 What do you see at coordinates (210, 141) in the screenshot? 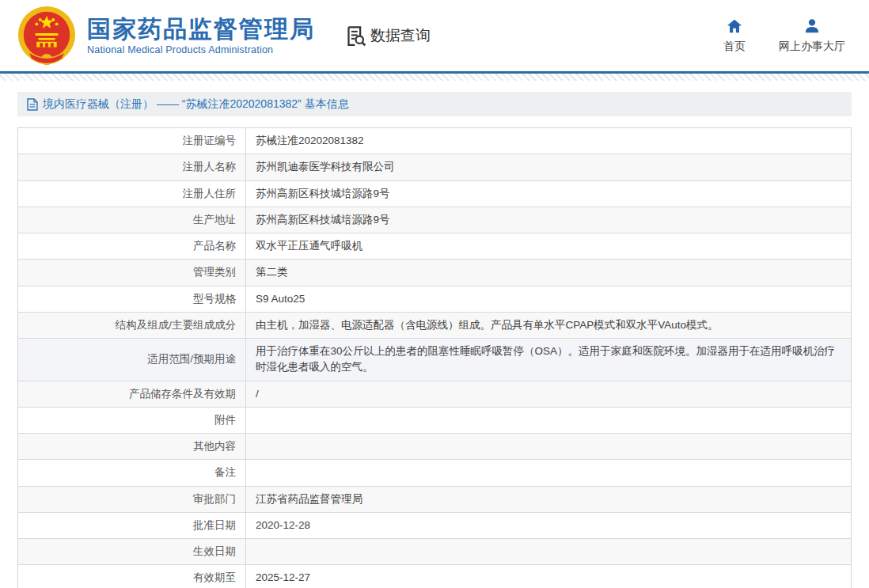
I see `row-label: 注册证编号` at bounding box center [210, 141].